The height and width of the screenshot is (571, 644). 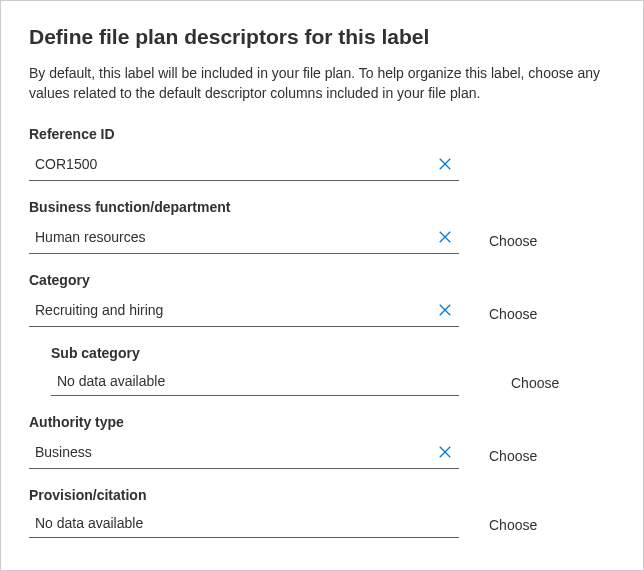 What do you see at coordinates (333, 370) in the screenshot?
I see `field-row-sub-category: Sub category No data available Choose` at bounding box center [333, 370].